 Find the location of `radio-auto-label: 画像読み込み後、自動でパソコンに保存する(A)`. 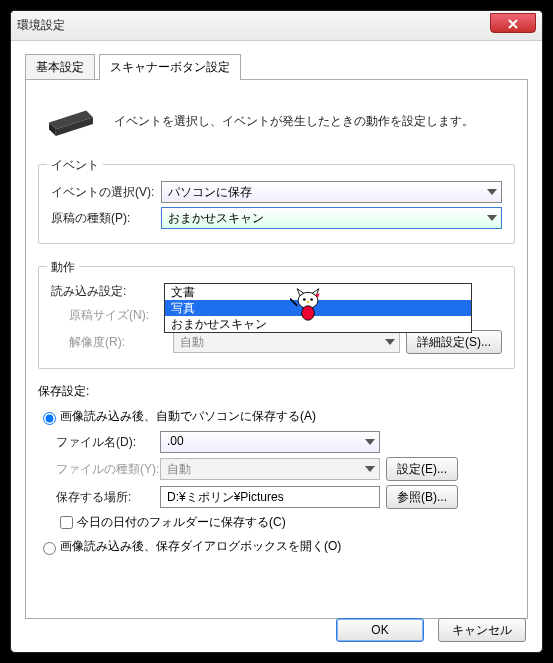

radio-auto-label: 画像読み込み後、自動でパソコンに保存する(A) is located at coordinates (188, 416).